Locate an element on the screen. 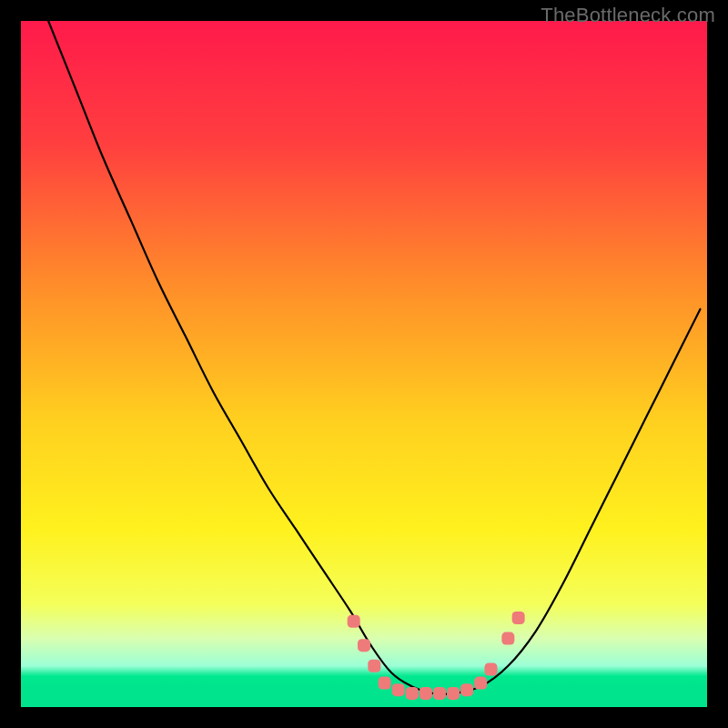  watermark-text: TheBottleneck.com is located at coordinates (628, 15).